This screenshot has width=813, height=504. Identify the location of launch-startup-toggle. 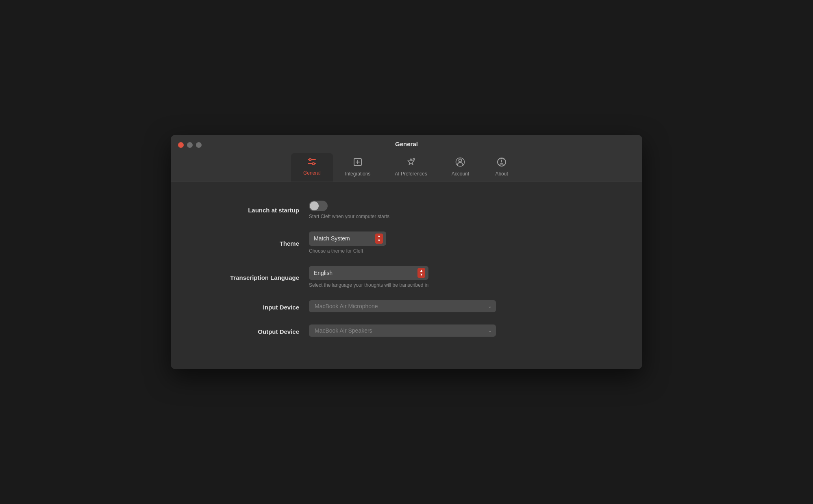
(318, 206).